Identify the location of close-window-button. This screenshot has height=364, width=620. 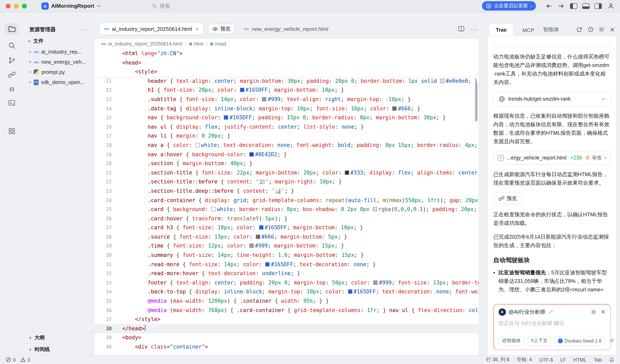
(8, 6).